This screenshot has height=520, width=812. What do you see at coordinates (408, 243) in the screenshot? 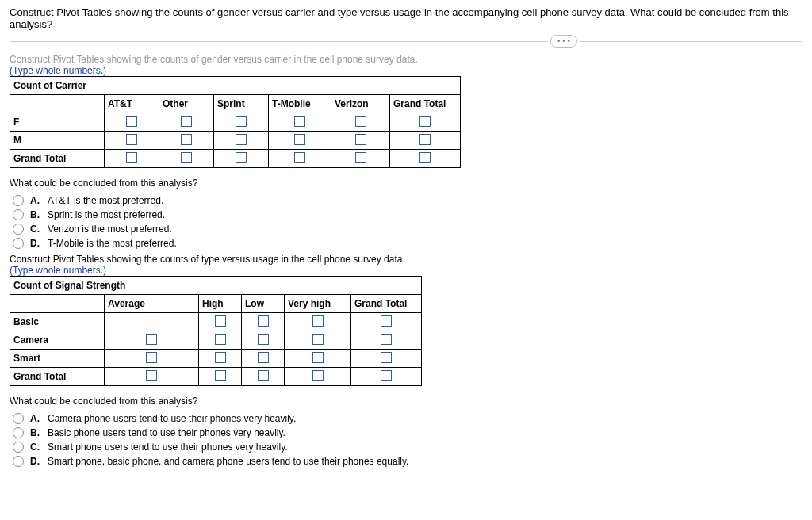
I see `option-d: D.T-Mobile is the most preferred.` at bounding box center [408, 243].